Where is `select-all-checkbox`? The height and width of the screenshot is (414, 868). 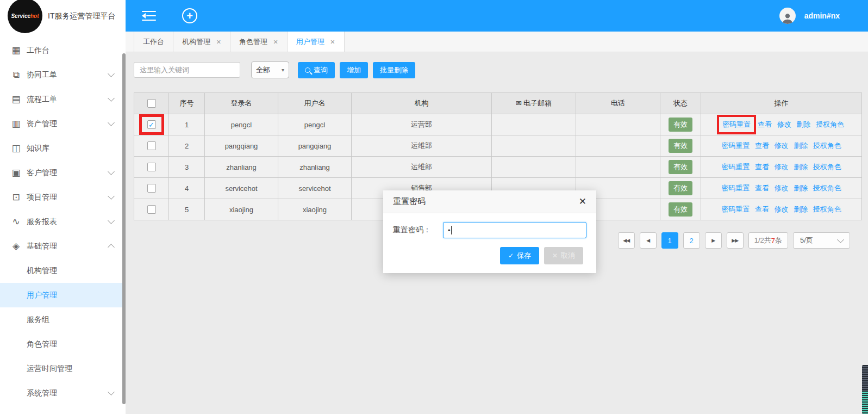 select-all-checkbox is located at coordinates (152, 103).